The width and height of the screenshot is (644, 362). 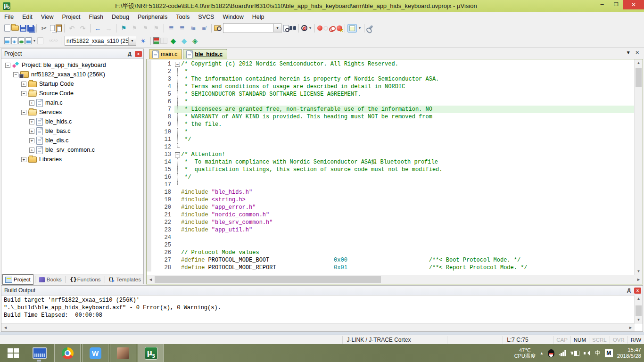 I want to click on menu-view: View, so click(x=47, y=17).